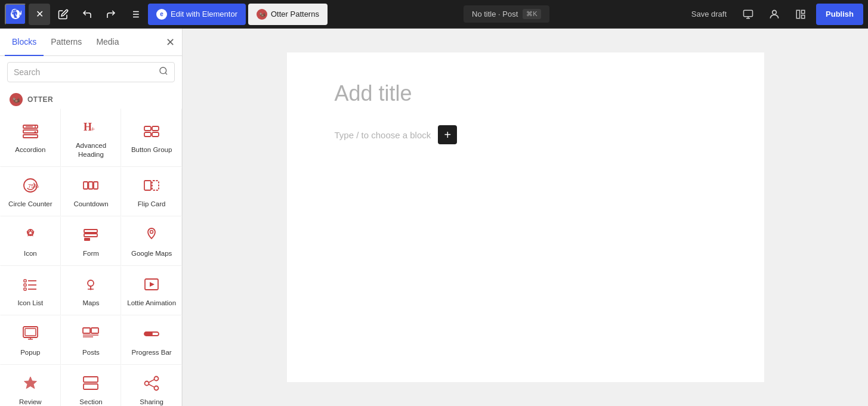 The width and height of the screenshot is (868, 406). Describe the element at coordinates (111, 14) in the screenshot. I see `redo-icon` at that location.